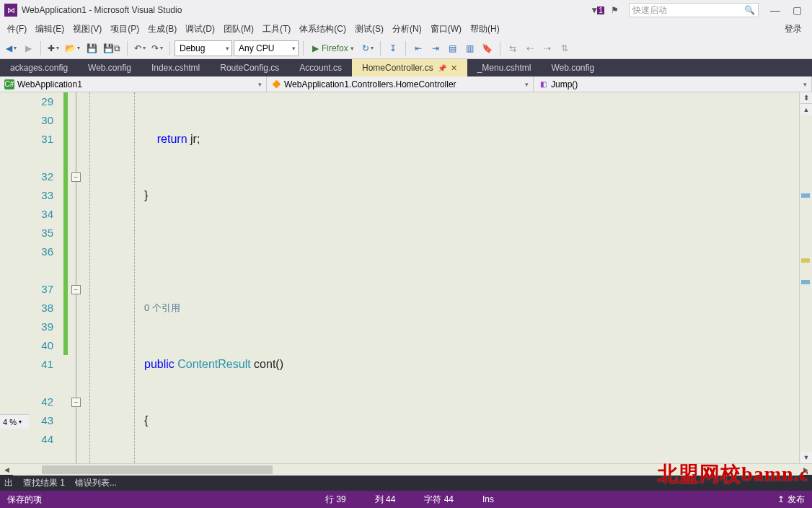  What do you see at coordinates (333, 48) in the screenshot?
I see `start-debug-button: ▶Firefox▾` at bounding box center [333, 48].